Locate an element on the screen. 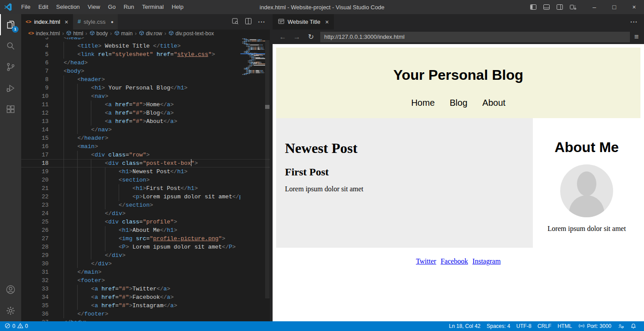 This screenshot has width=644, height=331. split-editor-icon is located at coordinates (248, 22).